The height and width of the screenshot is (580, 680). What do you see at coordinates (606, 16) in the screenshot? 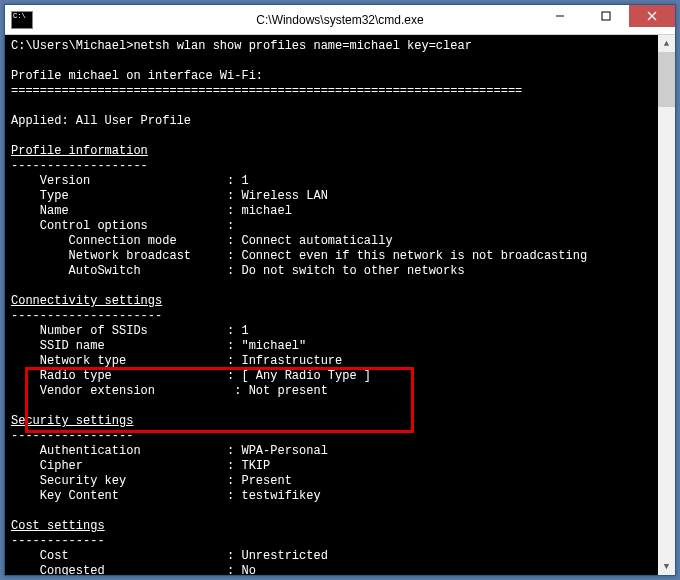
I see `maximize-icon` at bounding box center [606, 16].